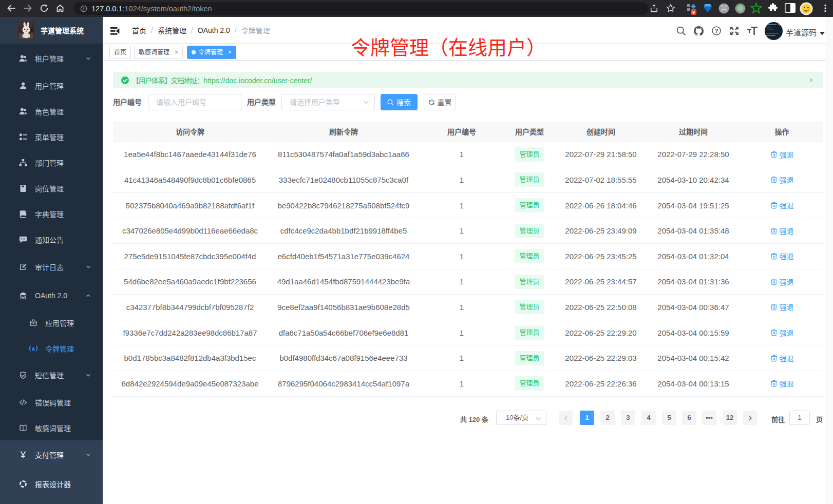  I want to click on svg-text: a, so click(33, 349).